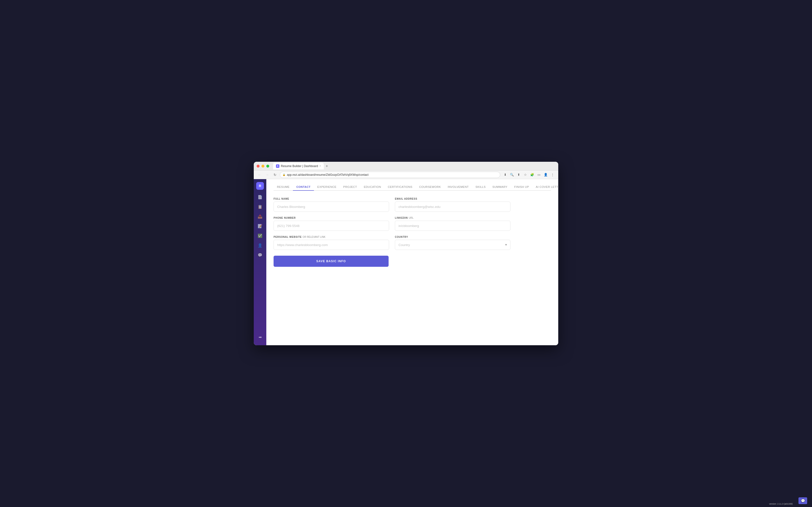 This screenshot has width=812, height=507. What do you see at coordinates (260, 255) in the screenshot?
I see `sidebar-item-chat: 💬` at bounding box center [260, 255].